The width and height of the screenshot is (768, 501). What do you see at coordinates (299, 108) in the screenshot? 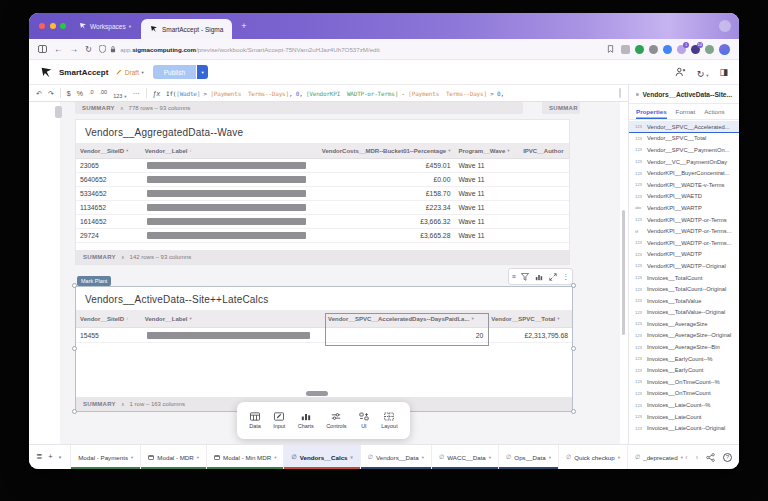
I see `summary-bar-partial-top: SUMMARY ∧ 778 rows – 93 columns` at bounding box center [299, 108].